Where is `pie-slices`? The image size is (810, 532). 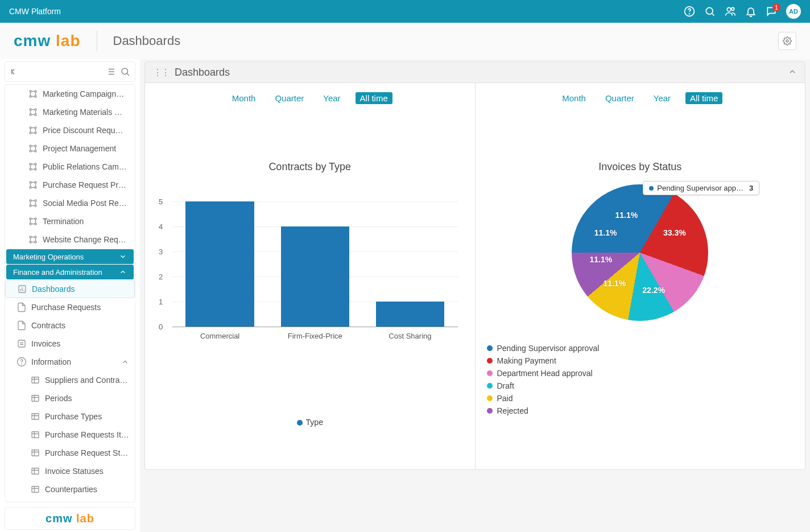
pie-slices is located at coordinates (640, 253).